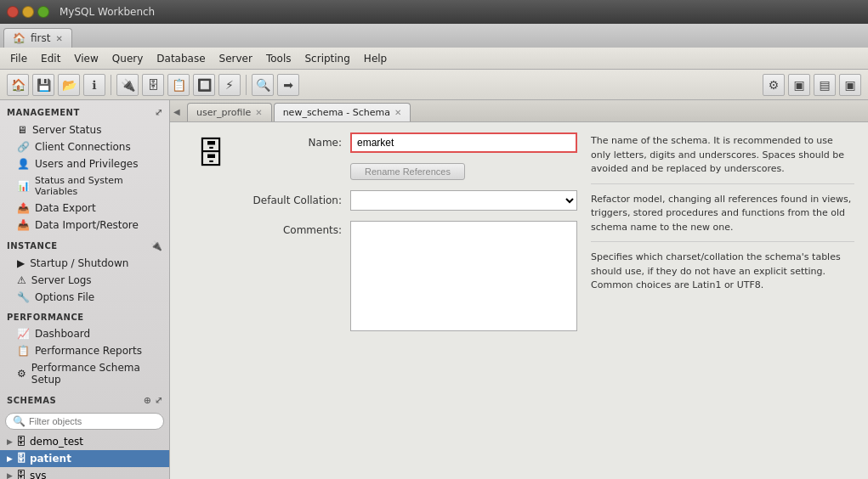 This screenshot has width=868, height=479. What do you see at coordinates (850, 85) in the screenshot?
I see `toolbar-layout3-icon: ▣` at bounding box center [850, 85].